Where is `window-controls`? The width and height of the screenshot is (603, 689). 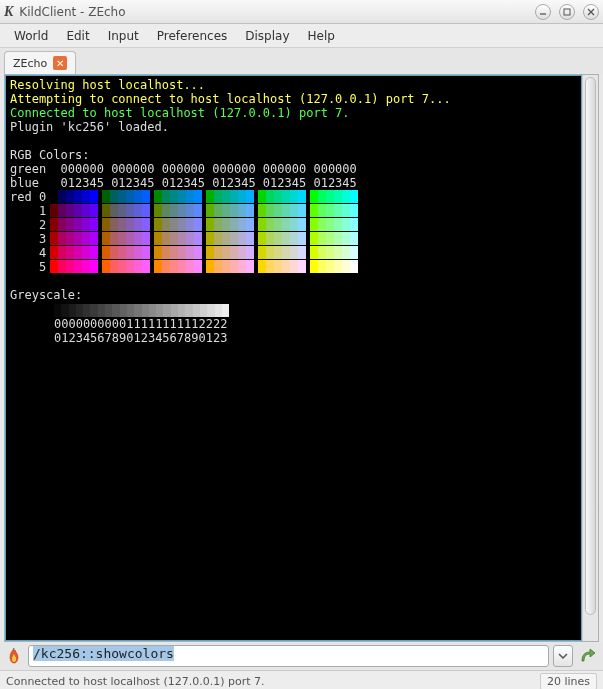
window-controls is located at coordinates (567, 12).